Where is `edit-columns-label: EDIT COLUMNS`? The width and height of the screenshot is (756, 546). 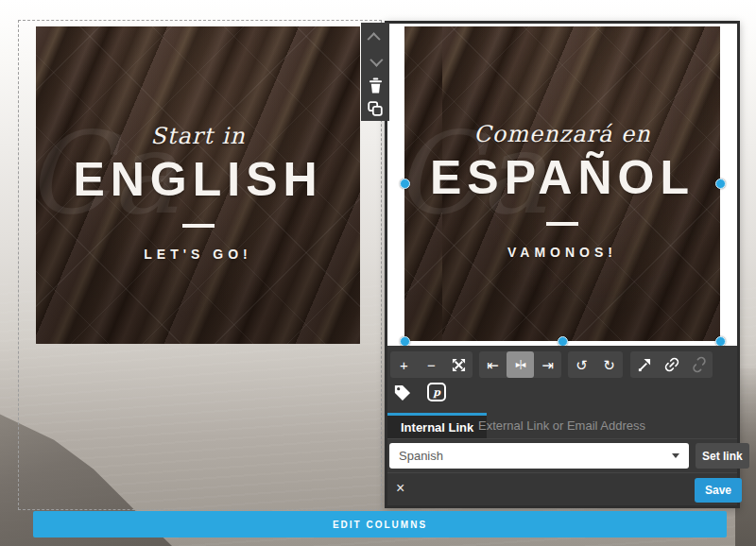
edit-columns-label: EDIT COLUMNS is located at coordinates (380, 525).